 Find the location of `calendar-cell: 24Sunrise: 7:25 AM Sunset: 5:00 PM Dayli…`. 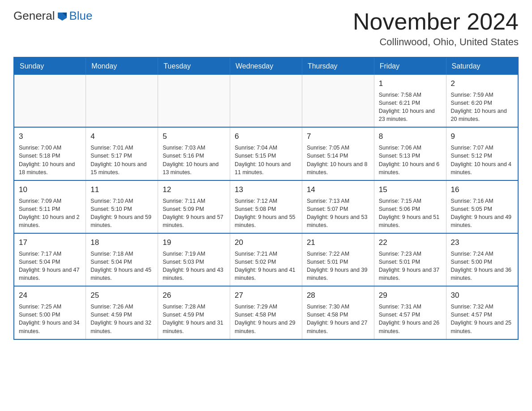

calendar-cell: 24Sunrise: 7:25 AM Sunset: 5:00 PM Dayli… is located at coordinates (50, 313).